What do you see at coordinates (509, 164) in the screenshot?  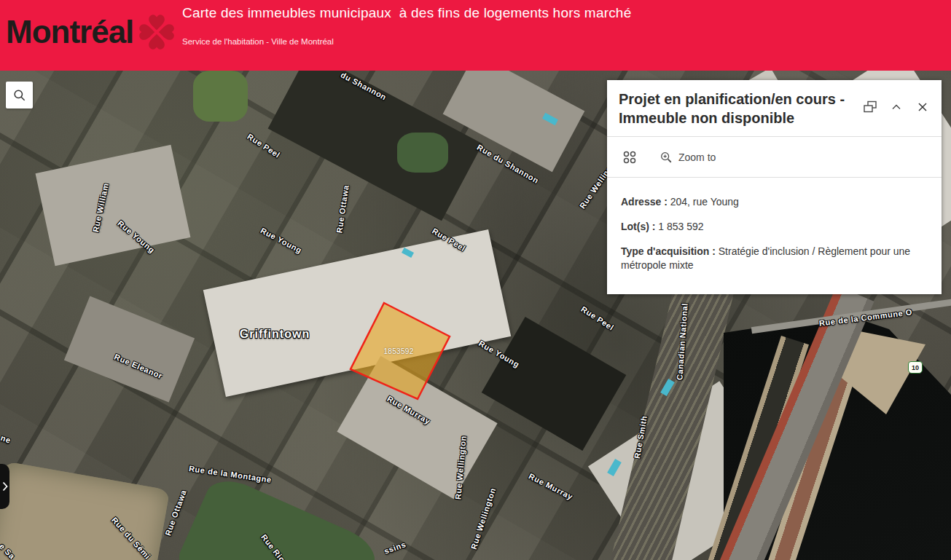 I see `street-label: Rue du Shannon` at bounding box center [509, 164].